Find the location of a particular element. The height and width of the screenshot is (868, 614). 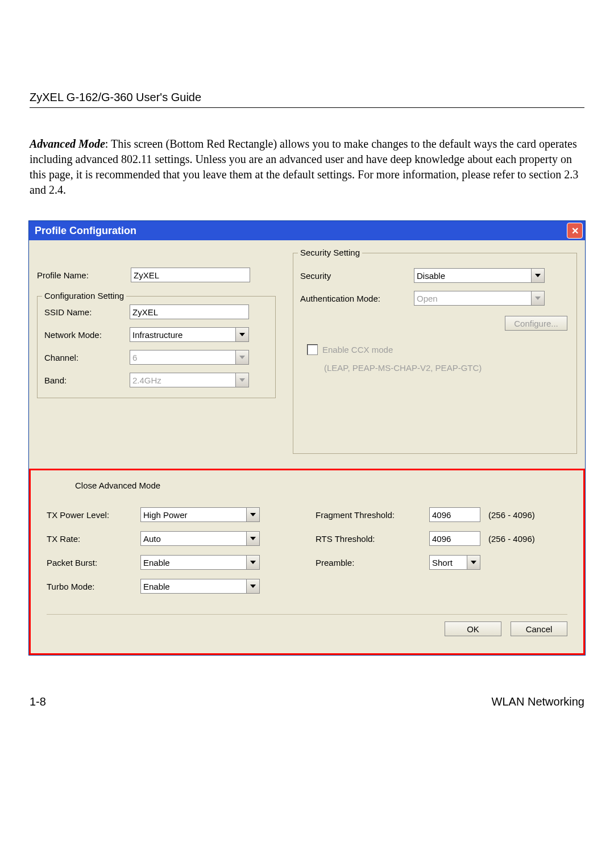

security-setting-legend: Security Setting is located at coordinates (330, 252).